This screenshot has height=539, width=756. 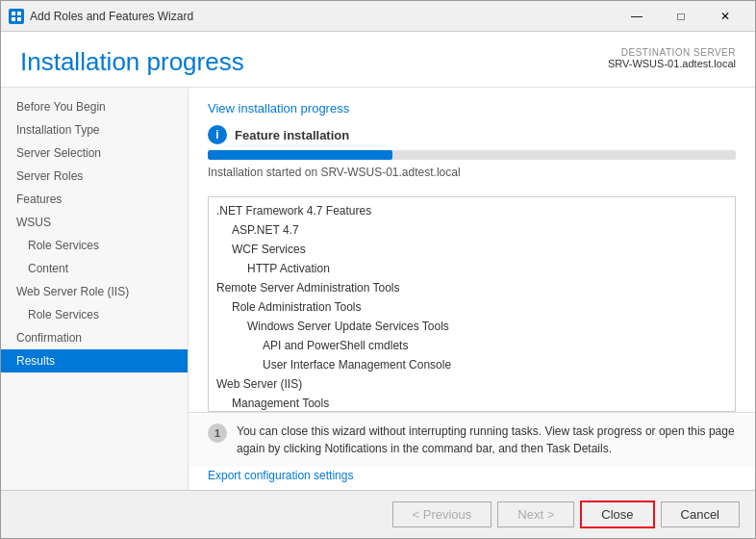 I want to click on sidebar-item: Features, so click(x=94, y=199).